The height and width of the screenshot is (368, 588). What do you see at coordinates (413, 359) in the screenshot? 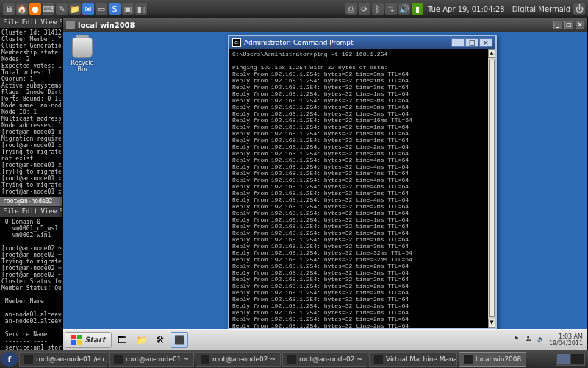
I see `taskbar-window-button: Virtual Machine Mana...` at bounding box center [413, 359].